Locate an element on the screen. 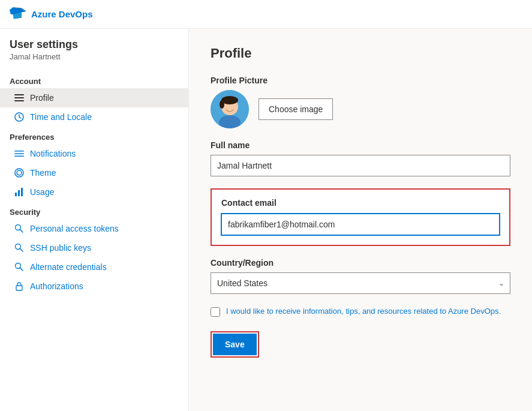  country-region-select: United States Canada United Kingdom Aust… is located at coordinates (360, 283).